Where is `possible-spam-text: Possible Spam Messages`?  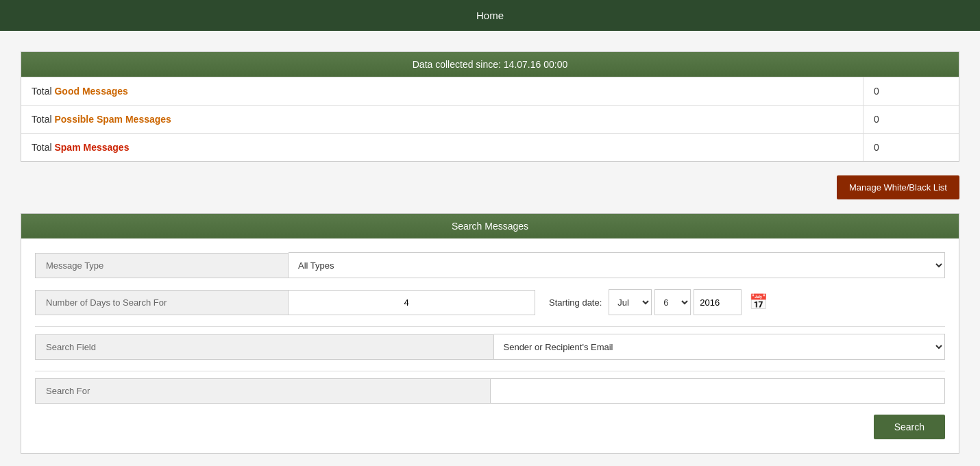 possible-spam-text: Possible Spam Messages is located at coordinates (112, 119).